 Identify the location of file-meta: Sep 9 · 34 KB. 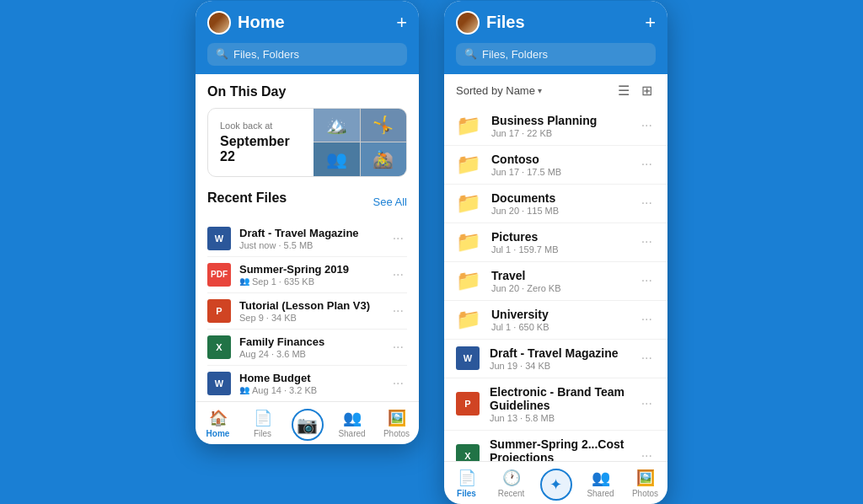
(310, 318).